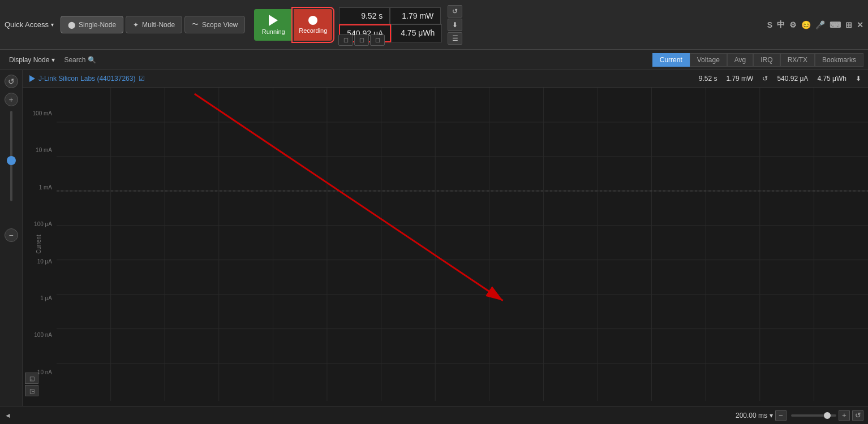  What do you see at coordinates (455, 38) in the screenshot?
I see `list-button: ☰` at bounding box center [455, 38].